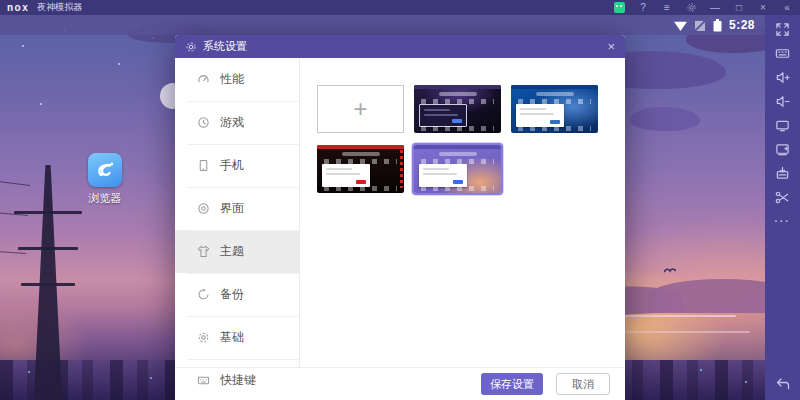  I want to click on back-icon, so click(782, 384).